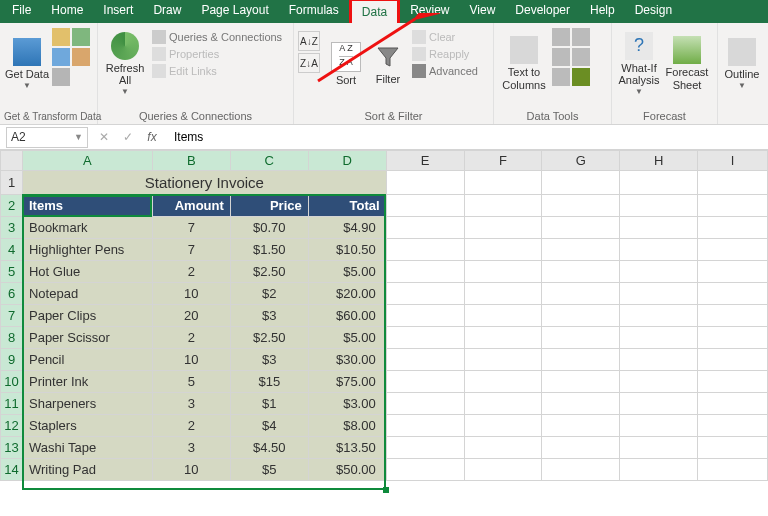 This screenshot has width=768, height=516. Describe the element at coordinates (12, 338) in the screenshot. I see `row-header-8: 8` at that location.